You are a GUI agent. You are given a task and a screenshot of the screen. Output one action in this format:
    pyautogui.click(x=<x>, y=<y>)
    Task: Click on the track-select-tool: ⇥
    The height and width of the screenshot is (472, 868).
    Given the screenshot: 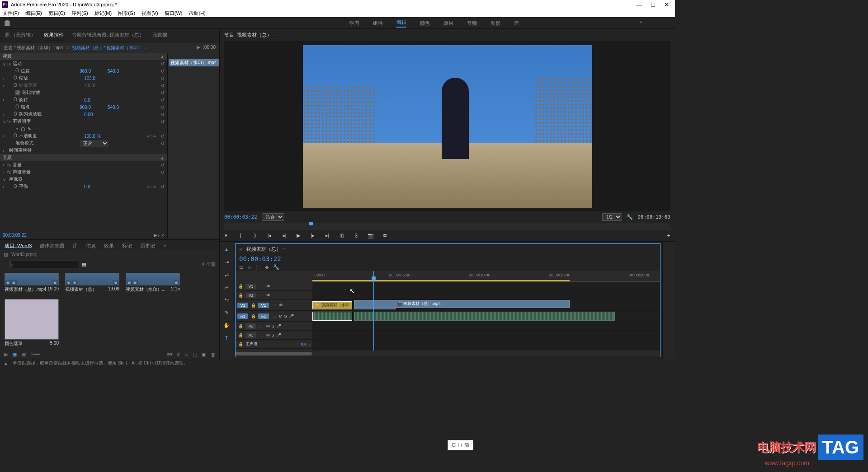 What is the action you would take?
    pyautogui.click(x=226, y=262)
    